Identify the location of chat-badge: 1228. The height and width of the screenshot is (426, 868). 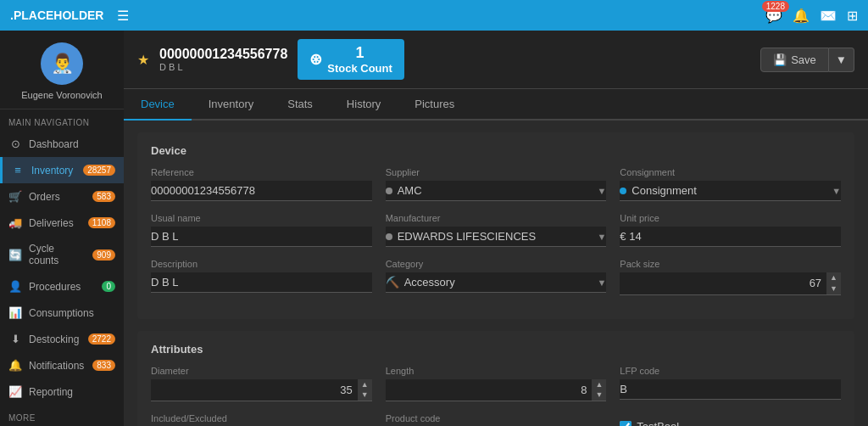
(776, 7).